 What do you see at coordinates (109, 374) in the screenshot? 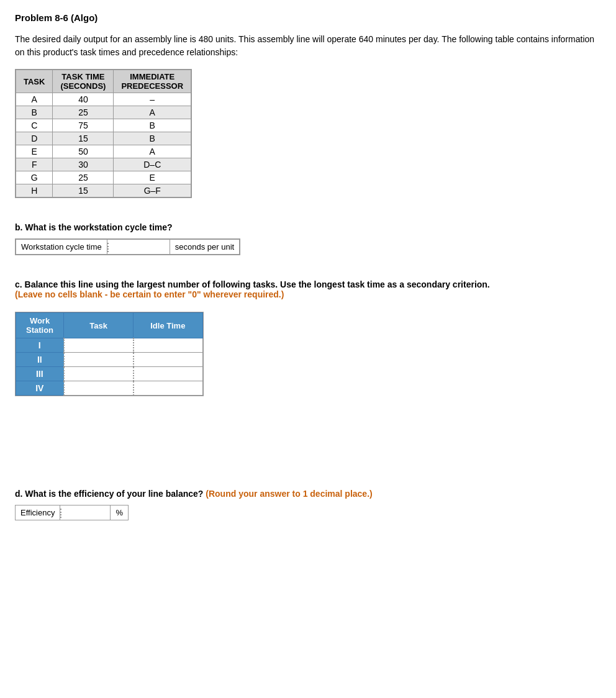
I see `balance-row: III` at bounding box center [109, 374].